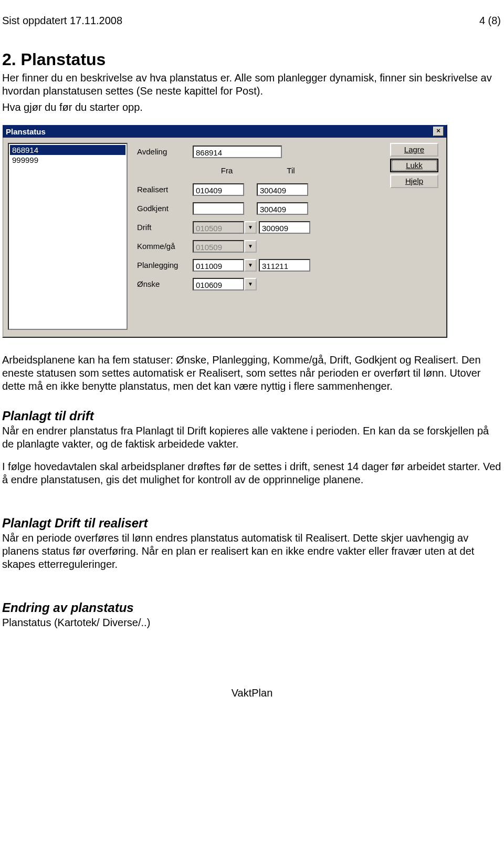 The image size is (504, 841). Describe the element at coordinates (218, 265) in the screenshot. I see `input-planlegging-fra: 011009` at that location.